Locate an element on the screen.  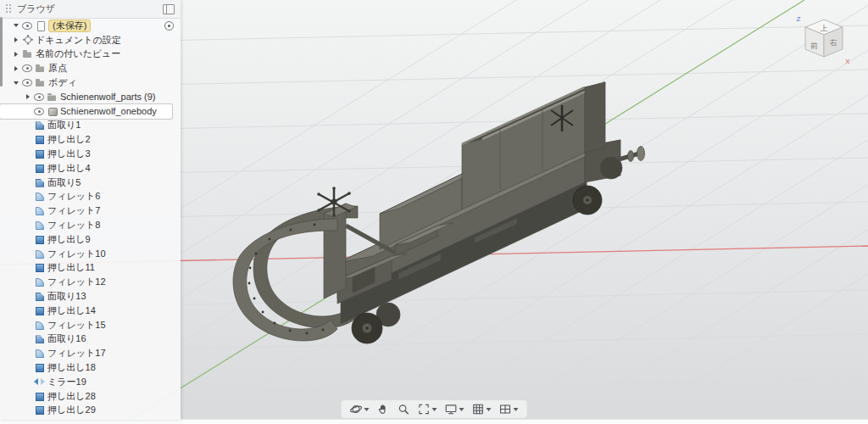
item-label: 押し出し14 is located at coordinates (71, 310).